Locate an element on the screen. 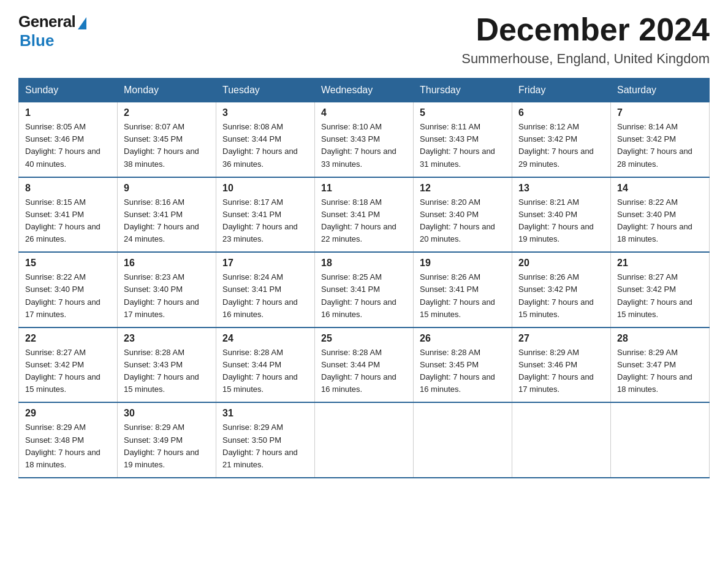  day-number: 21 is located at coordinates (660, 263).